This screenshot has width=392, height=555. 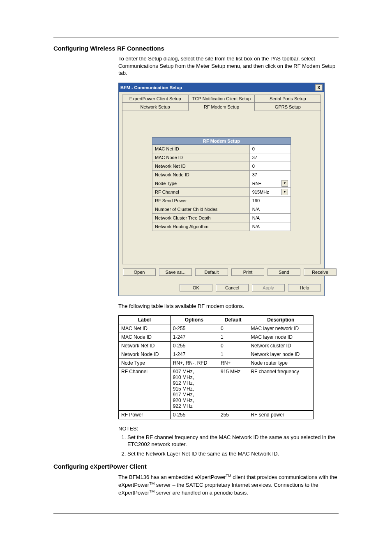 I want to click on rf-row-label: Network Node ID, so click(x=201, y=174).